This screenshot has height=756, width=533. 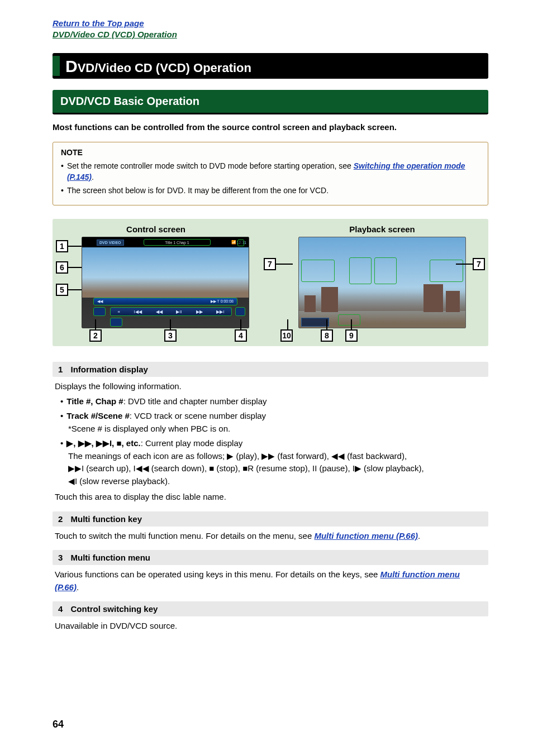 I want to click on d3-post: ., so click(x=78, y=587).